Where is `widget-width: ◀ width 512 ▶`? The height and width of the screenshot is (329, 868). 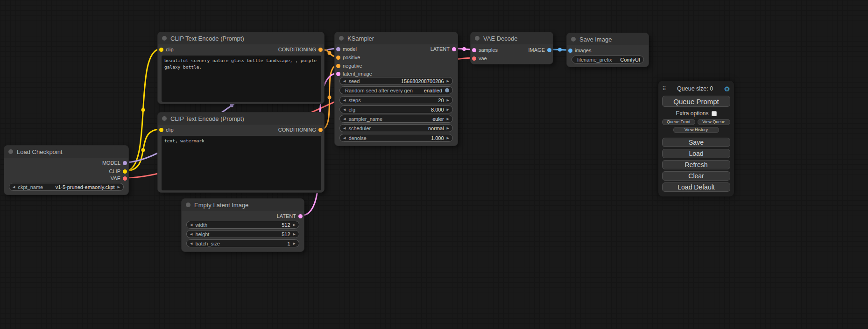
widget-width: ◀ width 512 ▶ is located at coordinates (243, 225).